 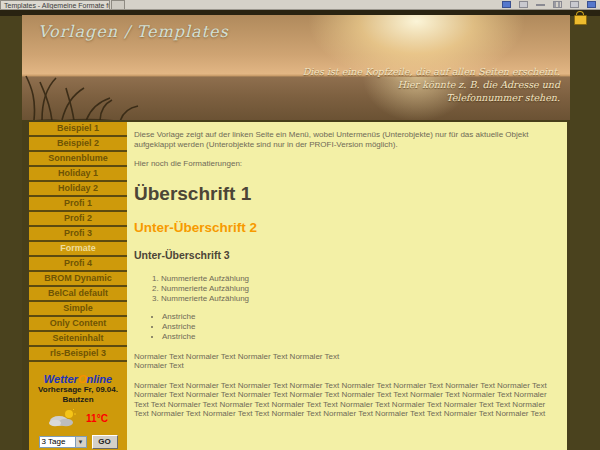 I want to click on browser-tab: Templates - Allgemeine Formate für Texte…, so click(x=55, y=4).